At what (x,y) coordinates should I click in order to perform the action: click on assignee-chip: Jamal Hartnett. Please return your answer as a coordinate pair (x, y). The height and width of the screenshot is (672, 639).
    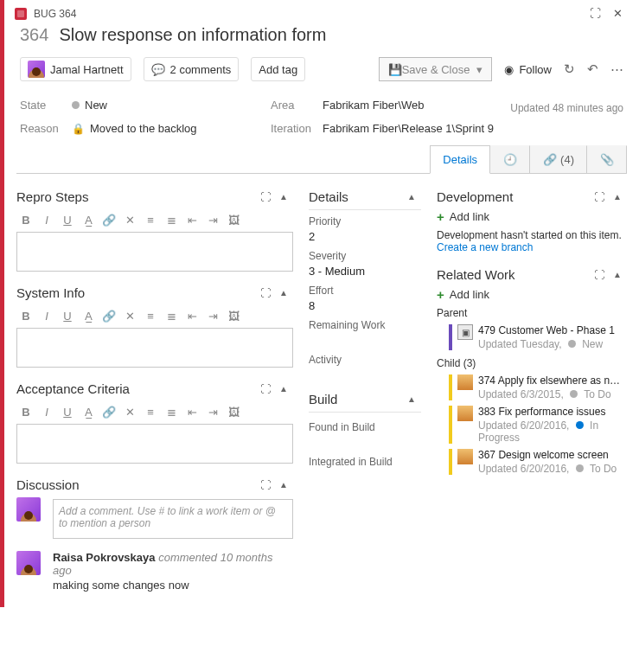
    Looking at the image, I should click on (76, 69).